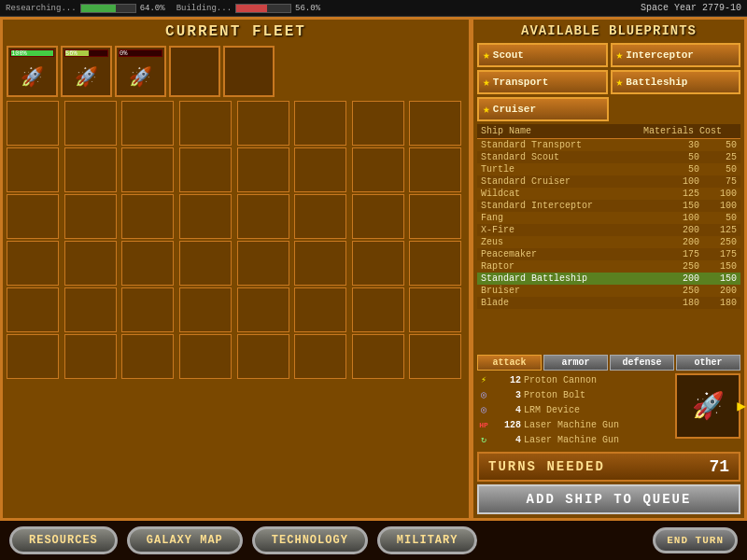 The width and height of the screenshot is (747, 560). Describe the element at coordinates (609, 194) in the screenshot. I see `blueprint-row-4: Wildcat 125 100` at that location.